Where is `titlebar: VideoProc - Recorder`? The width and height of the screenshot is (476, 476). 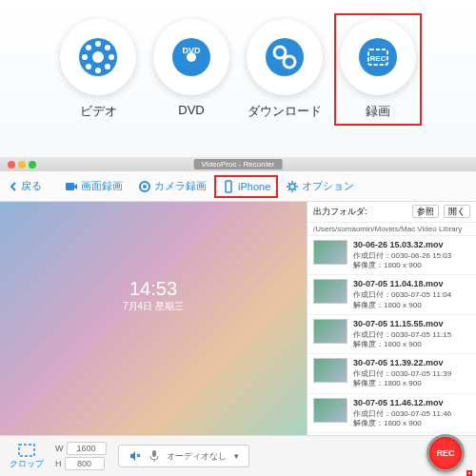
titlebar: VideoProc - Recorder is located at coordinates (238, 164).